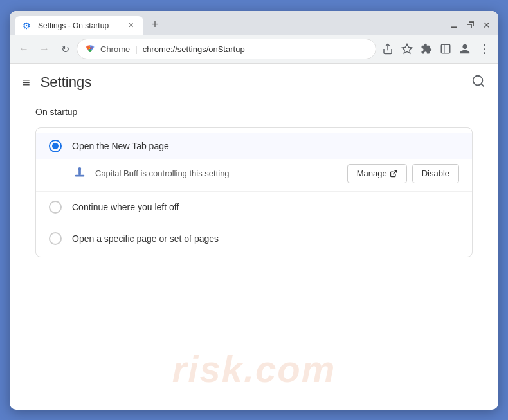 The width and height of the screenshot is (508, 420). Describe the element at coordinates (55, 146) in the screenshot. I see `radio-new-tab` at that location.